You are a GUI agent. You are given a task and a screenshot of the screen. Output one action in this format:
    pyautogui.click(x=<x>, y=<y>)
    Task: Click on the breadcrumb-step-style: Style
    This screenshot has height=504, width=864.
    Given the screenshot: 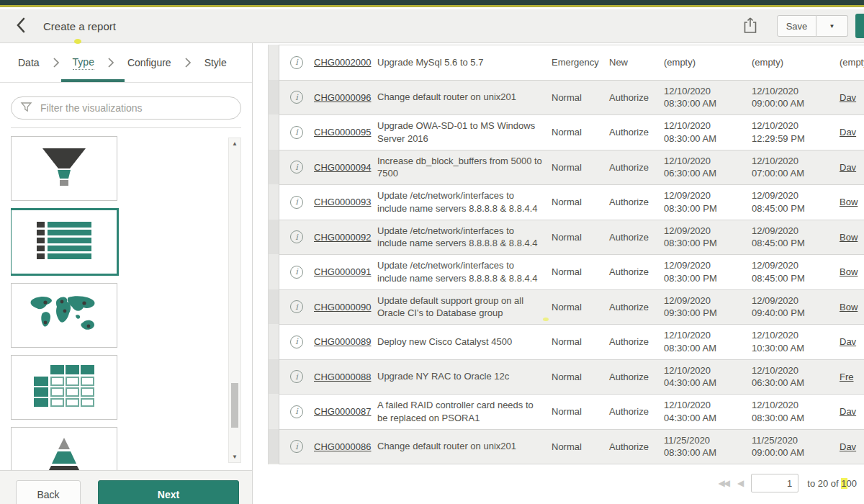 What is the action you would take?
    pyautogui.click(x=216, y=63)
    